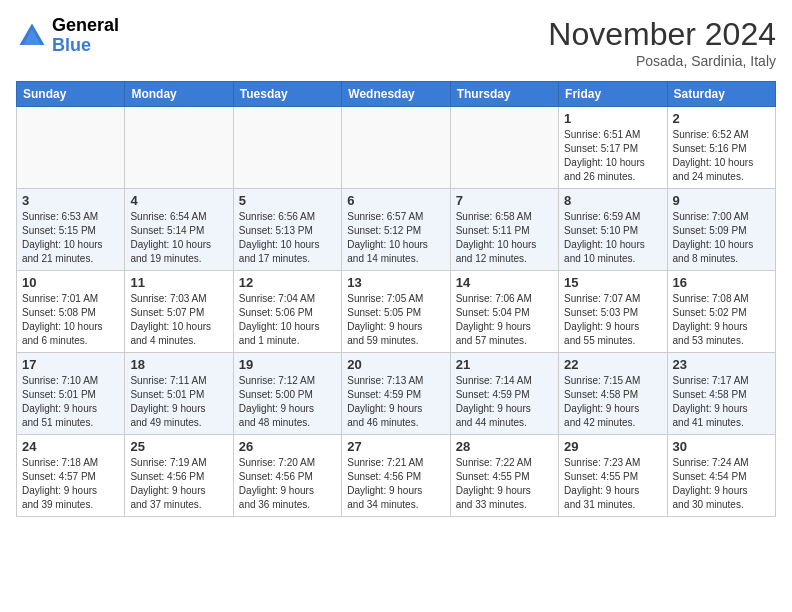  What do you see at coordinates (396, 320) in the screenshot?
I see `day-info: Sunrise: 7:05 AM Sunset: 5:05 PM Dayligh…` at bounding box center [396, 320].